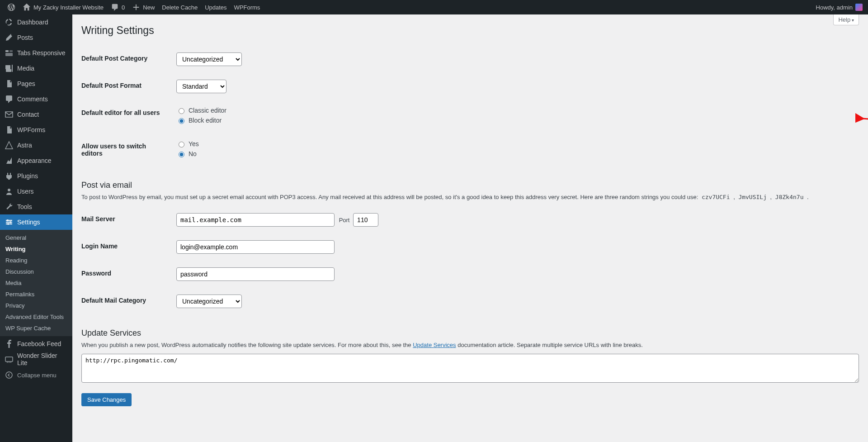 This screenshot has height=442, width=868. What do you see at coordinates (36, 228) in the screenshot?
I see `admin-sidebar: DashboardPostsTabs ResponsiveMediaPagesC…` at bounding box center [36, 228].